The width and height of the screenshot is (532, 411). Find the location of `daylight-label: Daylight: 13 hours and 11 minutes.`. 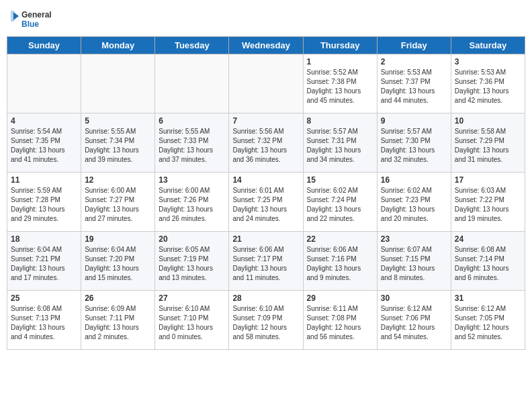

daylight-label: Daylight: 13 hours and 11 minutes. is located at coordinates (259, 273).